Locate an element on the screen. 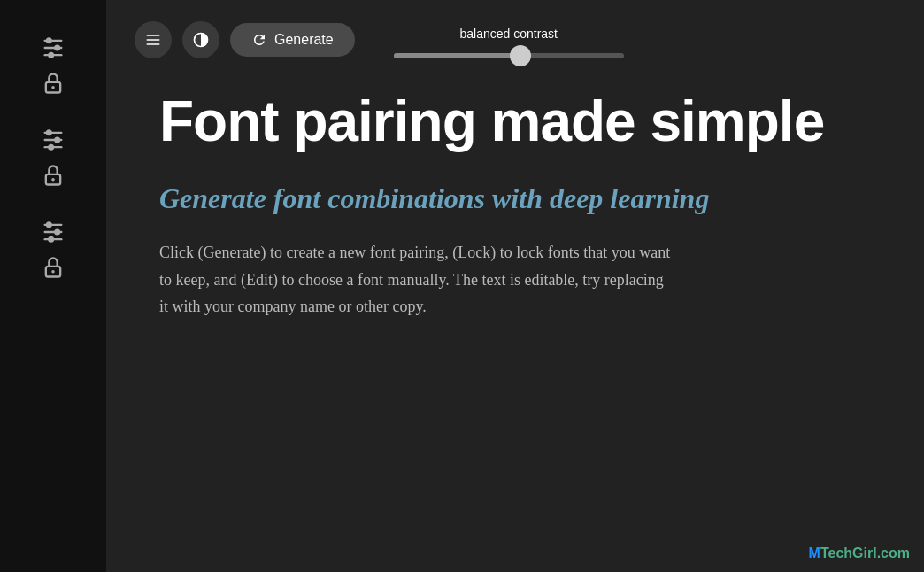  contrast-button is located at coordinates (201, 40).